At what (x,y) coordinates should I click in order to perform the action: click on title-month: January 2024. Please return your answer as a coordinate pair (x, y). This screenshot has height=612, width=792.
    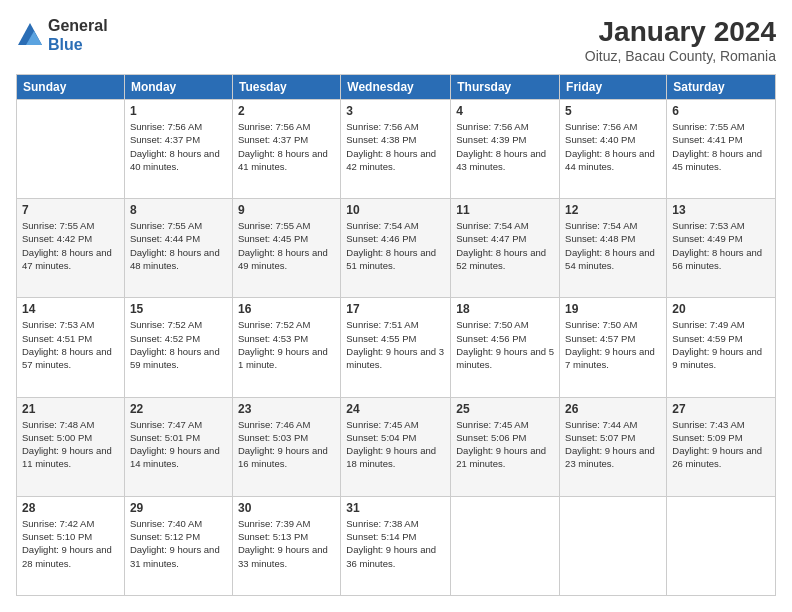
    Looking at the image, I should click on (680, 32).